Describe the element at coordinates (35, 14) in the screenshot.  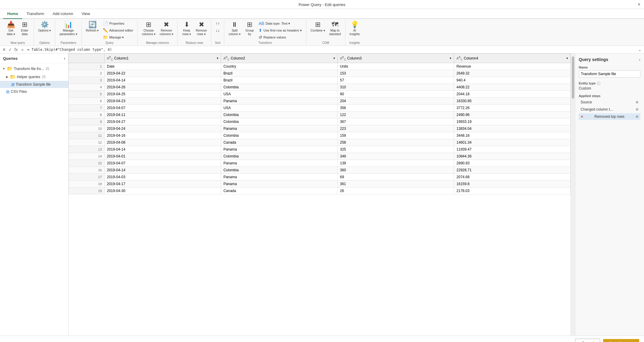
I see `tab-transform: Transform` at that location.